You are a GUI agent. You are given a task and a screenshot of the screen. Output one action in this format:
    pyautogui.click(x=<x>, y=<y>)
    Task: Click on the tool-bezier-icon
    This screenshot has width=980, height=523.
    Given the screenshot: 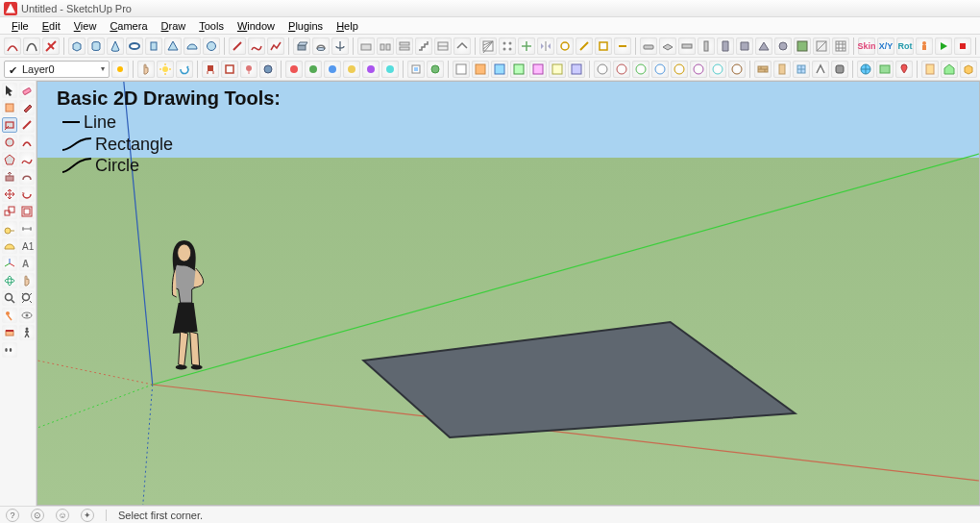 What is the action you would take?
    pyautogui.click(x=32, y=46)
    